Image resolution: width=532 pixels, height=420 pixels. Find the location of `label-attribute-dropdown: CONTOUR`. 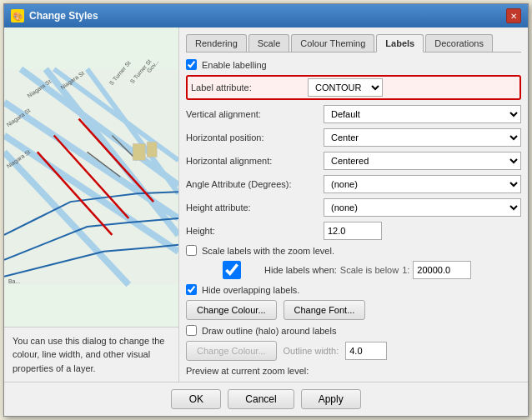

label-attribute-dropdown: CONTOUR is located at coordinates (345, 88).